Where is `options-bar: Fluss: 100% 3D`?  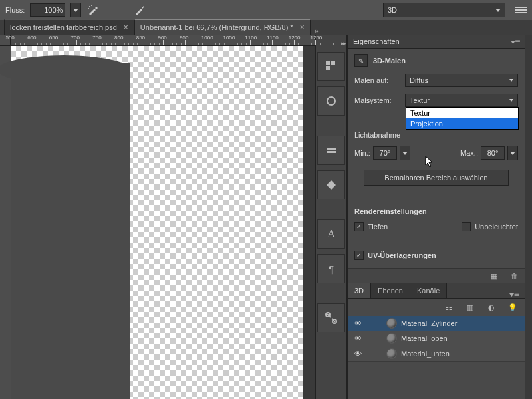 options-bar: Fluss: 100% 3D is located at coordinates (266, 10).